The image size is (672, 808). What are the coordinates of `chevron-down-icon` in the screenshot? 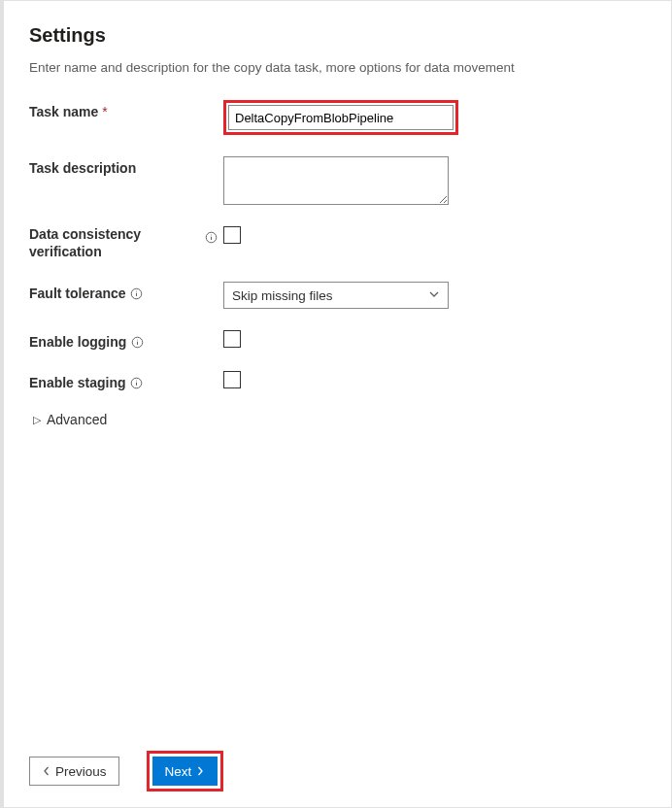 It's located at (434, 295).